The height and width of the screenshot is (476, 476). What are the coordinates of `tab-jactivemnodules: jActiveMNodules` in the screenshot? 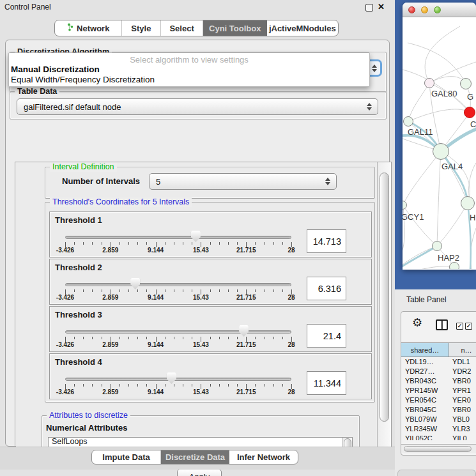 It's located at (303, 28).